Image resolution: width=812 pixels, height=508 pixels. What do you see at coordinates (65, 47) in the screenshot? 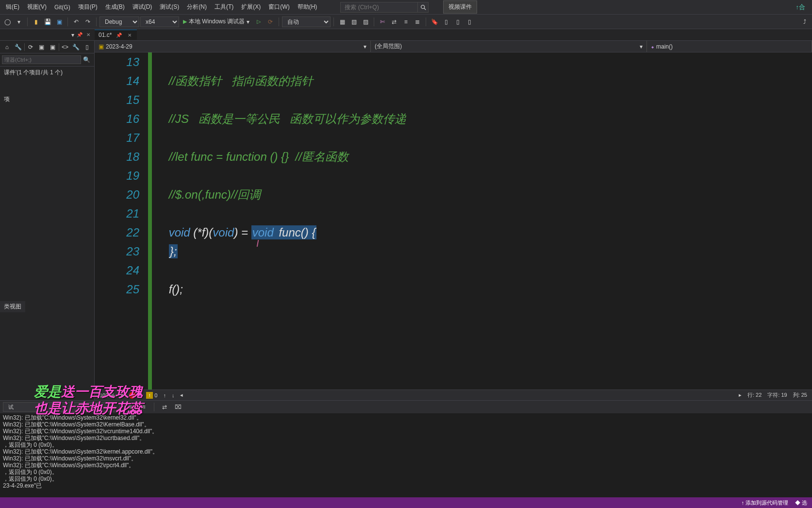
I see `code-icon: <>` at bounding box center [65, 47].